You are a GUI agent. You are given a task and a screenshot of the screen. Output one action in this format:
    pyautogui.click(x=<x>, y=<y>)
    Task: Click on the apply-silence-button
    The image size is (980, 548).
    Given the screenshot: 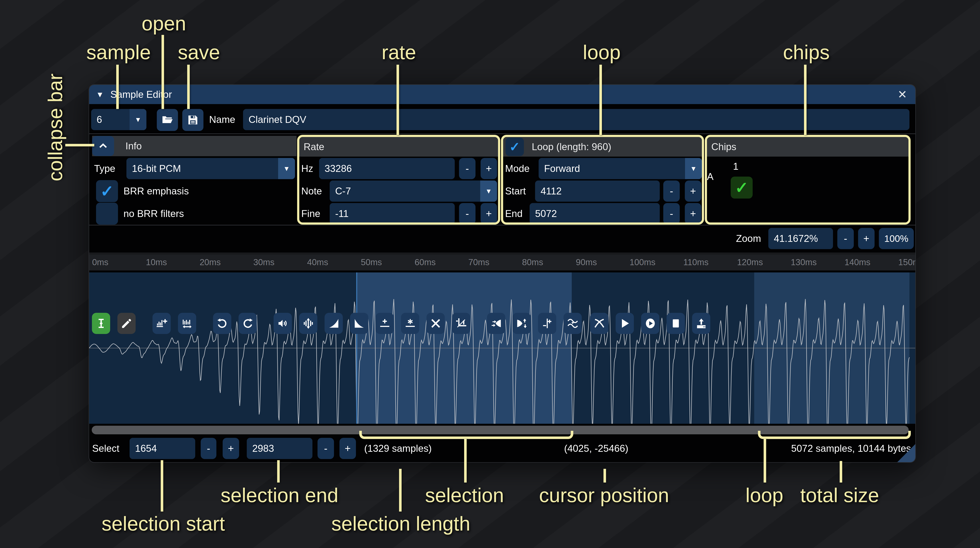 What is the action you would take?
    pyautogui.click(x=410, y=323)
    